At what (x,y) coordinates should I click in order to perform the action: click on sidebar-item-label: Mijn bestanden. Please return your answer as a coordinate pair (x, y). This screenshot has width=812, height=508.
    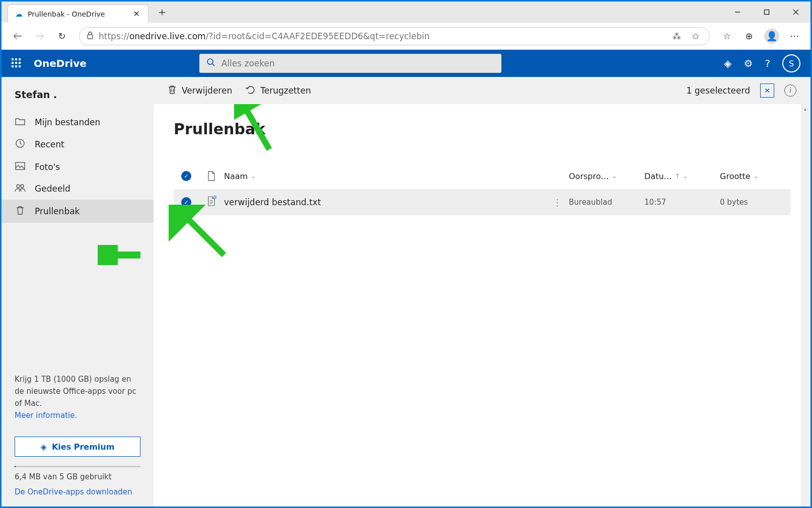
    Looking at the image, I should click on (67, 122).